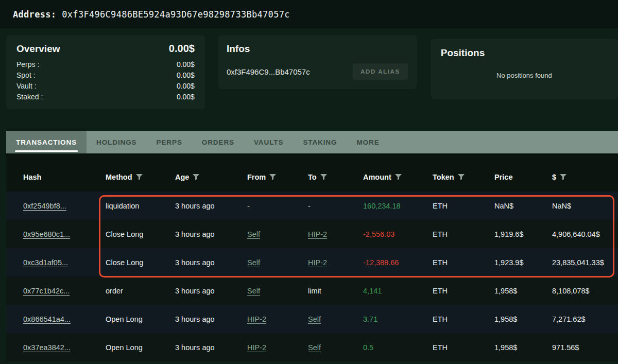 Image resolution: width=618 pixels, height=364 pixels. What do you see at coordinates (45, 206) in the screenshot?
I see `hash-link: 0xf2549bf8...` at bounding box center [45, 206].